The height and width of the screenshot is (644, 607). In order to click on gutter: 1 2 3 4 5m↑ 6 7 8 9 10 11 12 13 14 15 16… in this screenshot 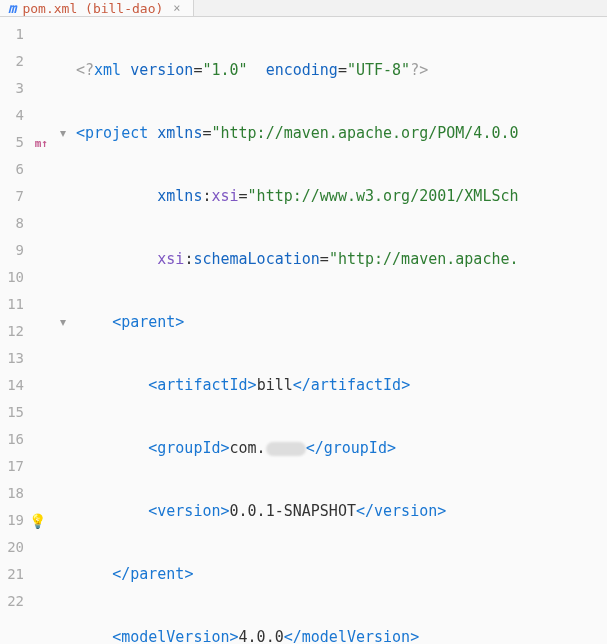, I will do `click(26, 330)`.